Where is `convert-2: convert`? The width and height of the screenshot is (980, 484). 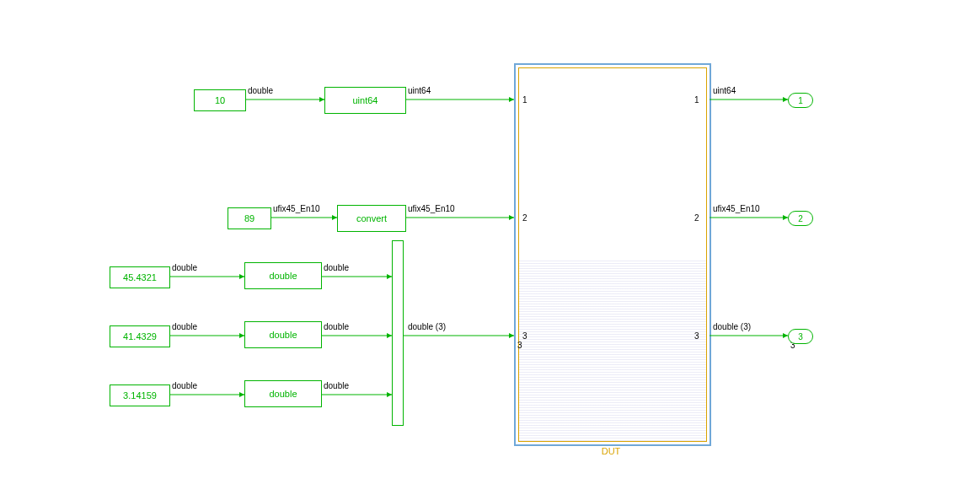 convert-2: convert is located at coordinates (372, 218).